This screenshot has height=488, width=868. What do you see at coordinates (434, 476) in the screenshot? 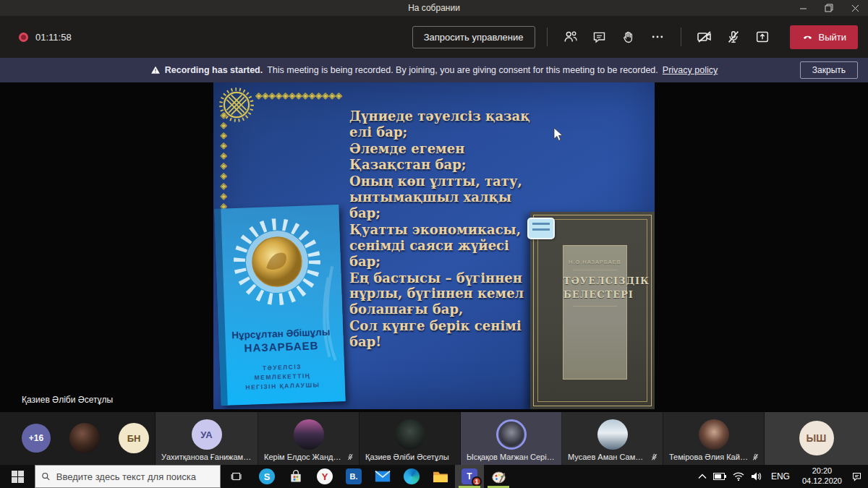
I see `windows-taskbar: S Y B. T 1` at bounding box center [434, 476].